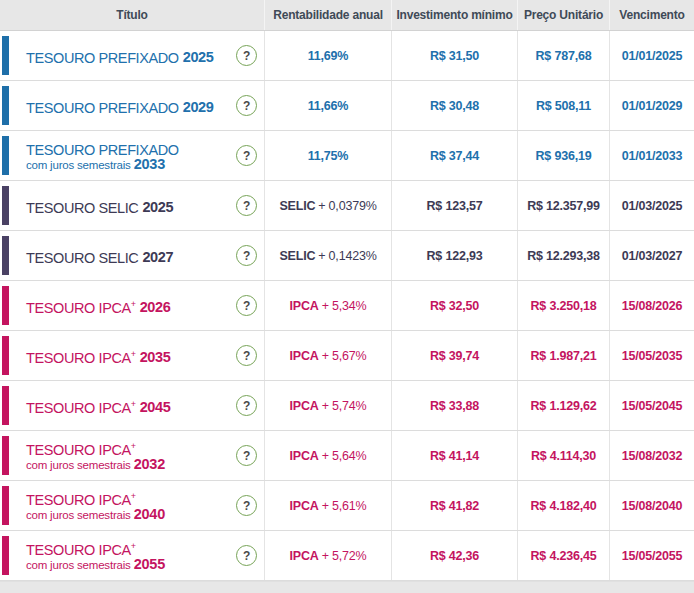 This screenshot has height=593, width=694. What do you see at coordinates (100, 256) in the screenshot?
I see `bond-title: TESOURO SELIC2027` at bounding box center [100, 256].